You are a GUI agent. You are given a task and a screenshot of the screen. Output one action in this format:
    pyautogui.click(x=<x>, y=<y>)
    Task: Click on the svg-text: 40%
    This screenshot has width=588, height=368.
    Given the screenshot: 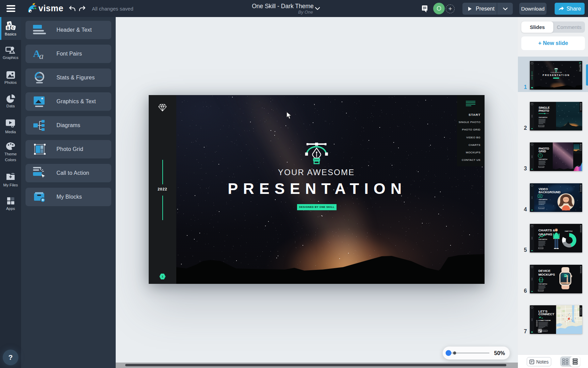 What is the action you would take?
    pyautogui.click(x=39, y=77)
    